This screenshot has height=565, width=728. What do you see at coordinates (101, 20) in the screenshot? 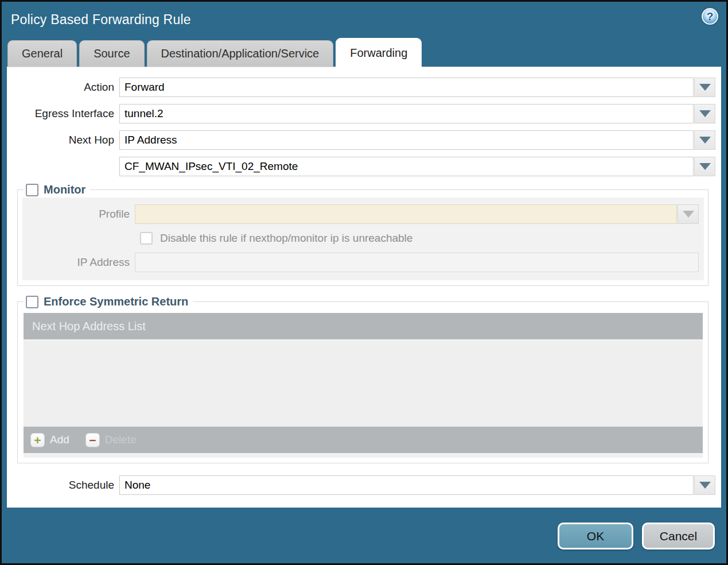
I see `dialog-title: Policy Based Forwarding Rule` at bounding box center [101, 20].